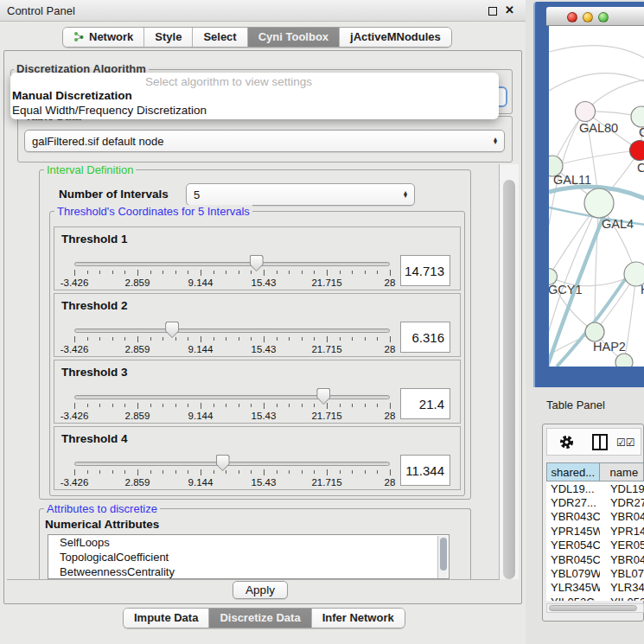 This screenshot has width=644, height=644. Describe the element at coordinates (641, 168) in the screenshot. I see `node-label-partial: C` at that location.